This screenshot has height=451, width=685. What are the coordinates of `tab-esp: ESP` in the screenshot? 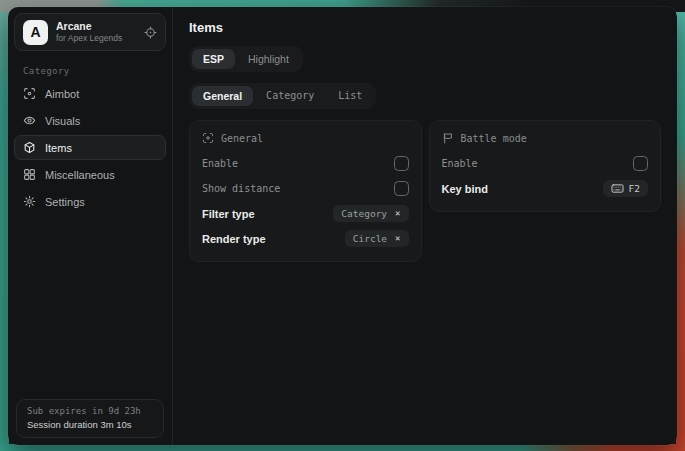 It's located at (214, 59).